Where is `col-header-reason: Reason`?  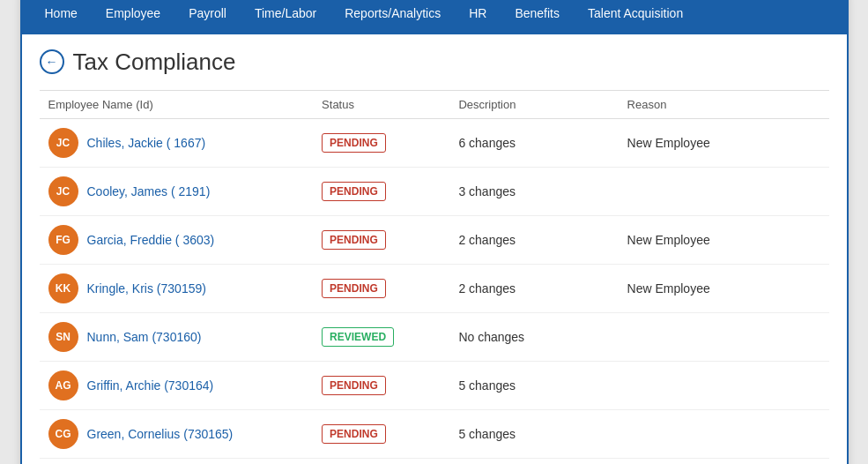 col-header-reason: Reason is located at coordinates (724, 104).